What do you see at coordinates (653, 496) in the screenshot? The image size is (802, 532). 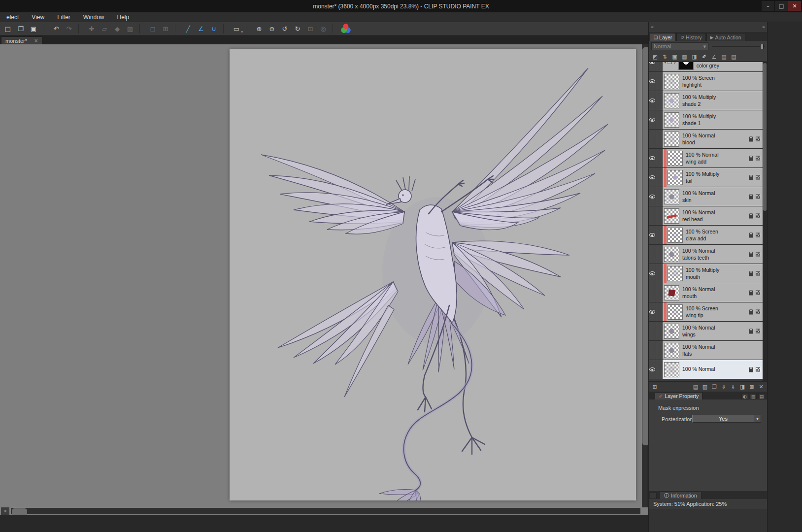 I see `panel-menu-icon` at bounding box center [653, 496].